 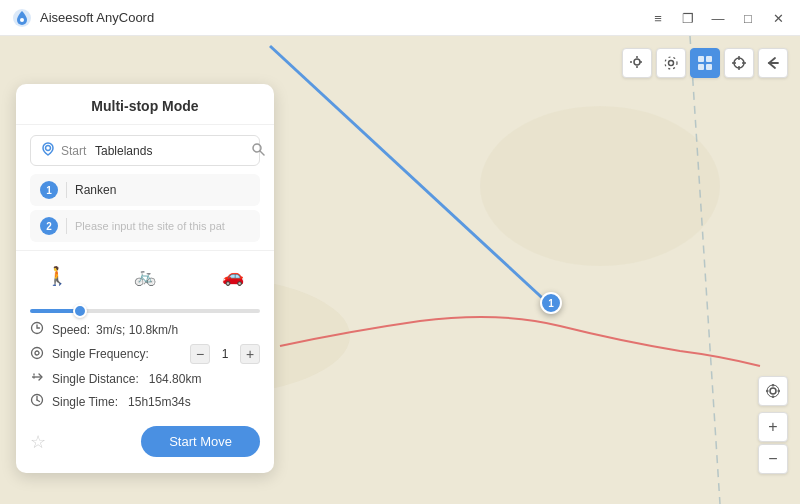 I want to click on waypoint-row-1: 1, so click(x=145, y=190).